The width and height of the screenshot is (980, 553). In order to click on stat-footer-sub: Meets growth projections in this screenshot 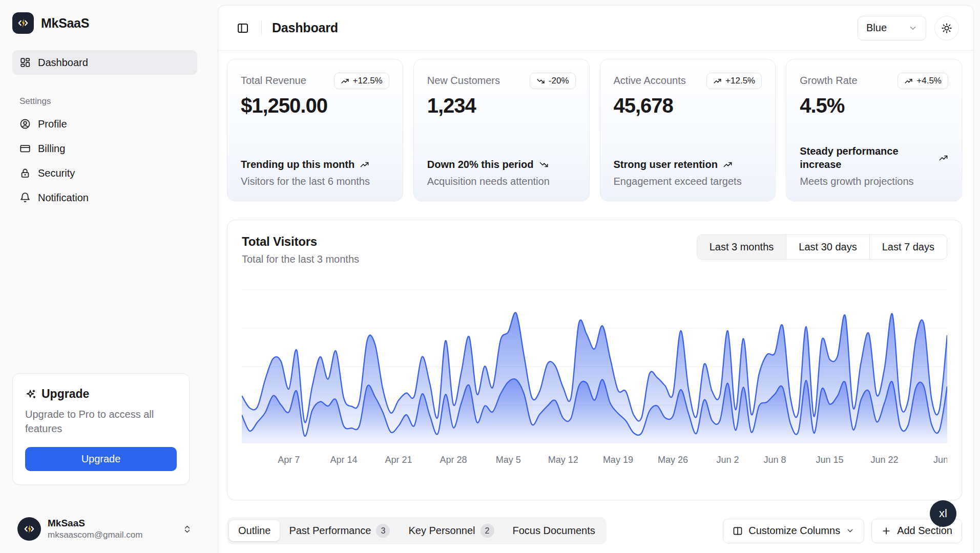, I will do `click(874, 181)`.